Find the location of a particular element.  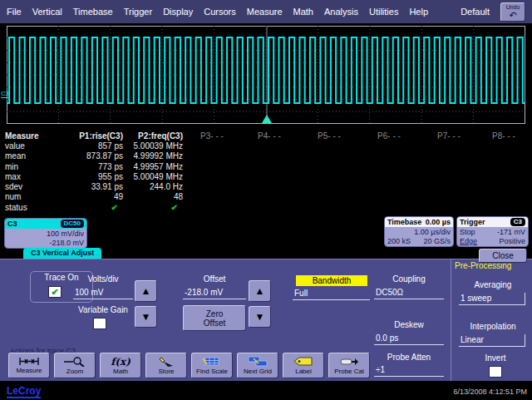

menu-cursors: Cursors is located at coordinates (219, 12).